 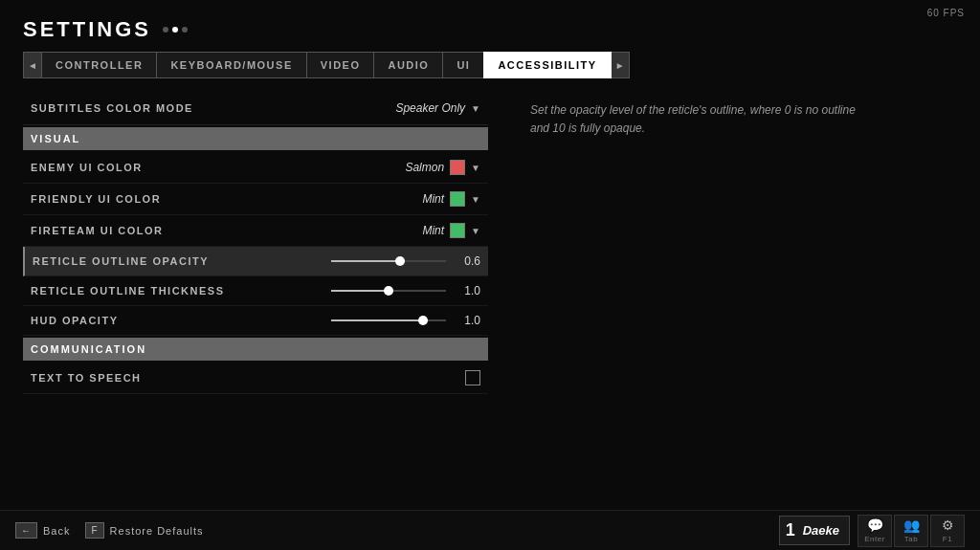 I want to click on settings-header: SETTINGS, so click(x=490, y=21).